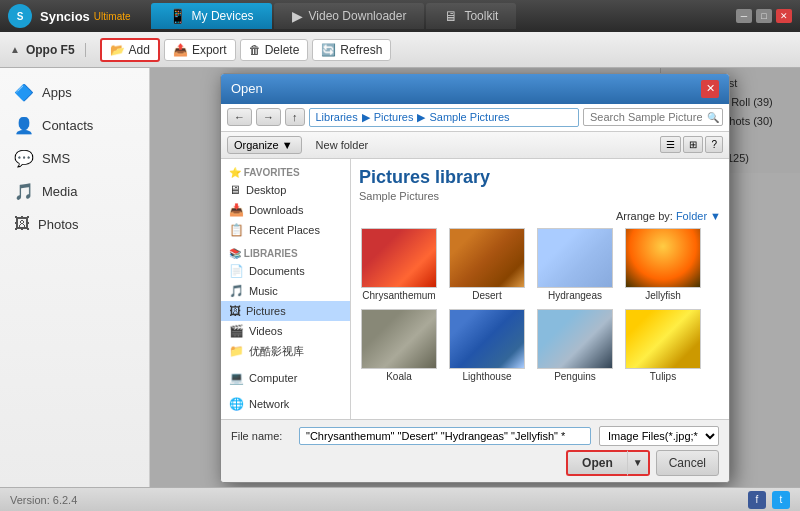 The image size is (800, 511). What do you see at coordinates (236, 291) in the screenshot?
I see `music-icon: 🎵` at bounding box center [236, 291].